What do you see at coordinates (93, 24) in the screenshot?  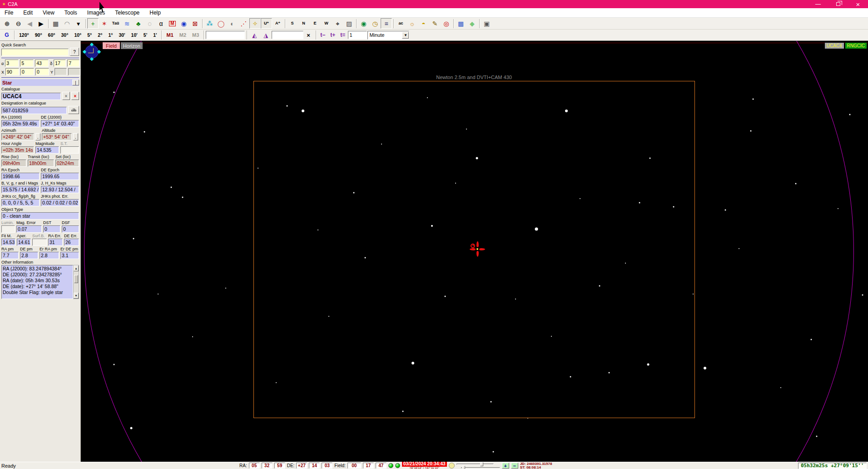 I see `center-object-icon: +` at bounding box center [93, 24].